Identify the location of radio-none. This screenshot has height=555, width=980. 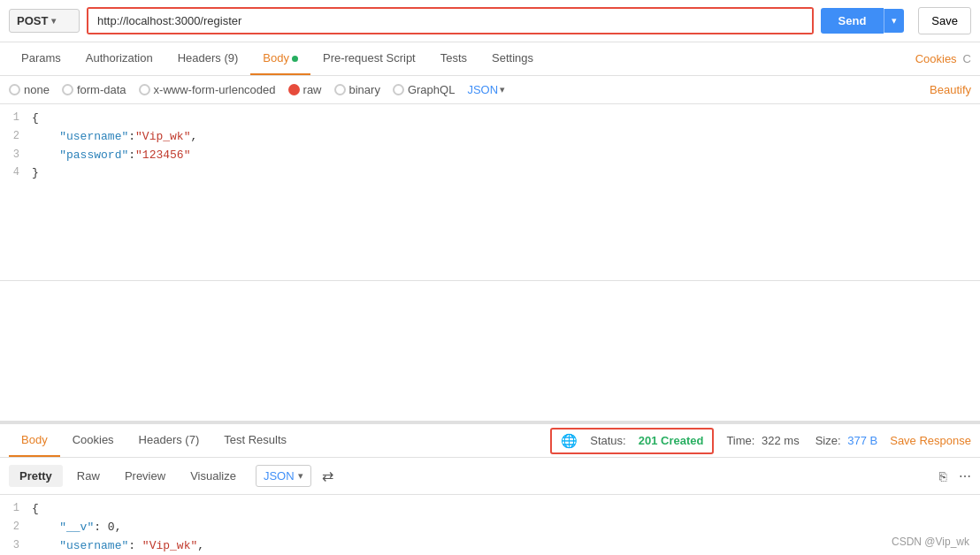
(14, 90).